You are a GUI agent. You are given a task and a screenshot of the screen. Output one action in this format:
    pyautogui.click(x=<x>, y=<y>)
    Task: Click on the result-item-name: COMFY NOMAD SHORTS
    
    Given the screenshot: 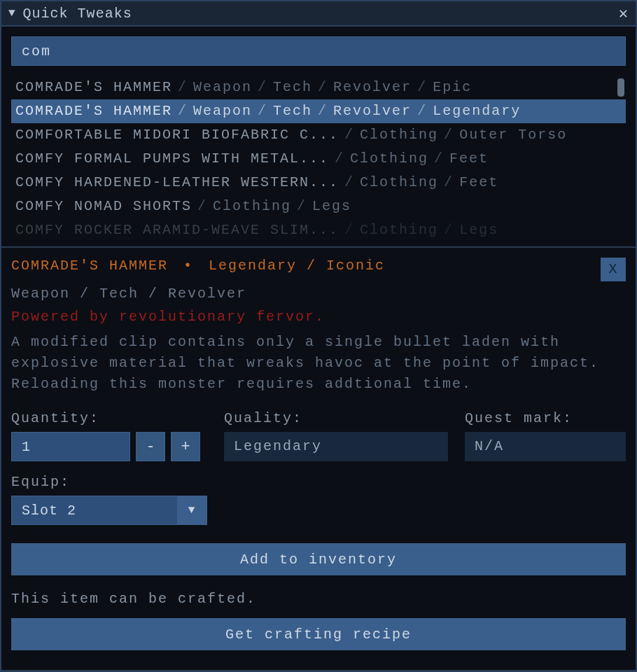 What is the action you would take?
    pyautogui.click(x=104, y=206)
    